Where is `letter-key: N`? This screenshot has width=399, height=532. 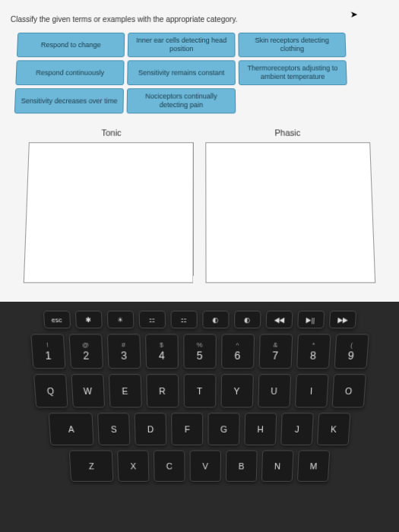 letter-key: N is located at coordinates (278, 466).